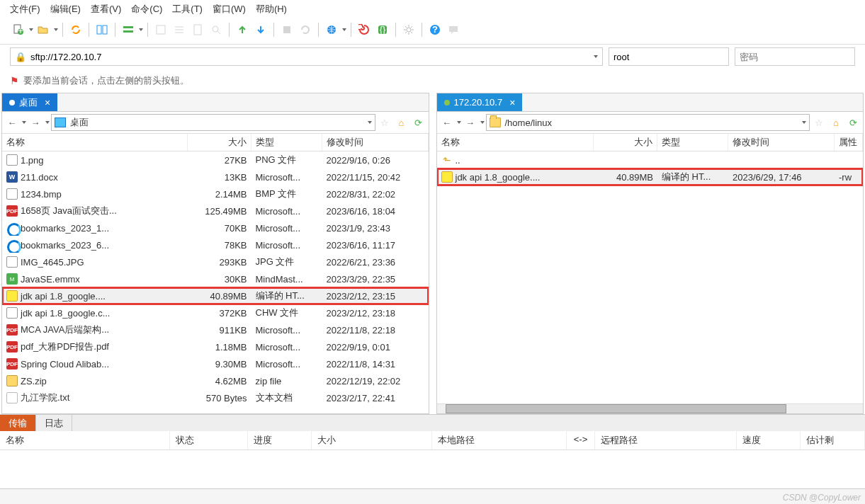 Image resolution: width=865 pixels, height=504 pixels. What do you see at coordinates (280, 440) in the screenshot?
I see `tcol-progress: 进度` at bounding box center [280, 440].